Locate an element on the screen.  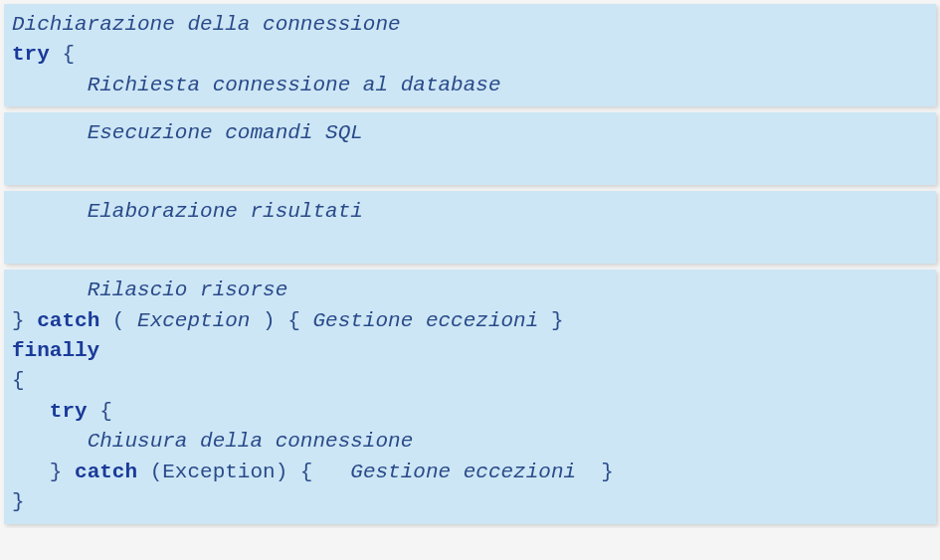
code-line: Richiesta connessione al database is located at coordinates (470, 86).